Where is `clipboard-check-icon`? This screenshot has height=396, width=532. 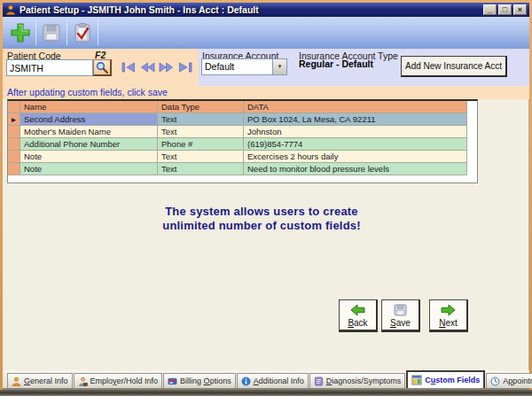
clipboard-check-icon is located at coordinates (82, 33).